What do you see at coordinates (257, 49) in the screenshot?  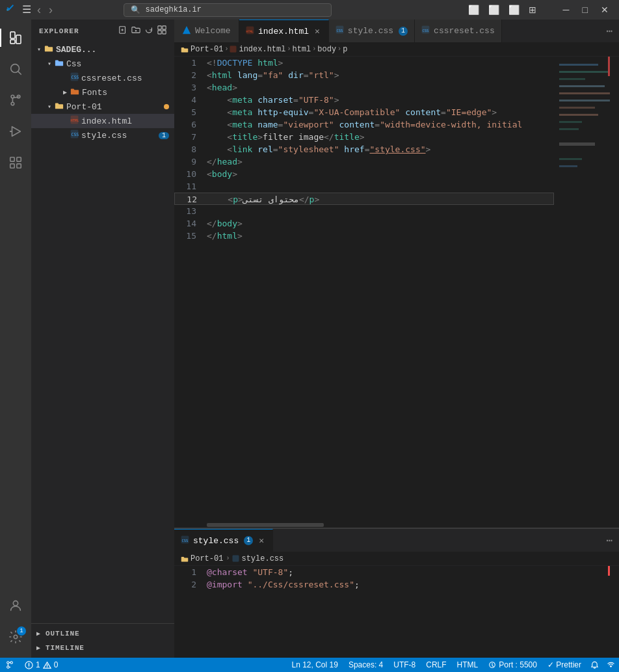 I see `breadcrumb-indexhtml: index.html` at bounding box center [257, 49].